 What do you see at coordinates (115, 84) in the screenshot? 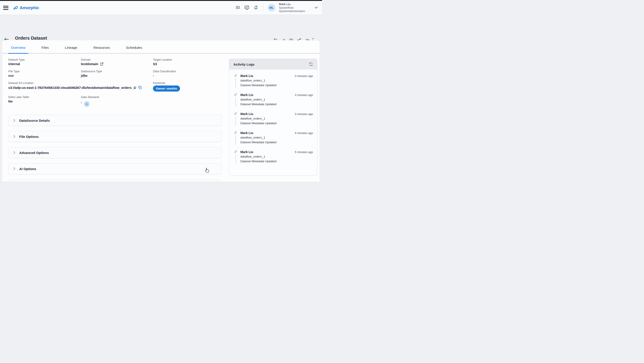
I see `details-grid: Dataset Type internal Domain testdomain …` at bounding box center [115, 84].